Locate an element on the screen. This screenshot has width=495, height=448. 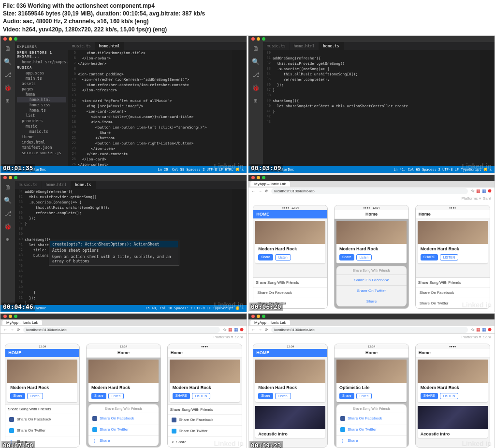
intellisense-signature: create(opts?: ActionSheetOptions): Actio… is located at coordinates (114, 245).